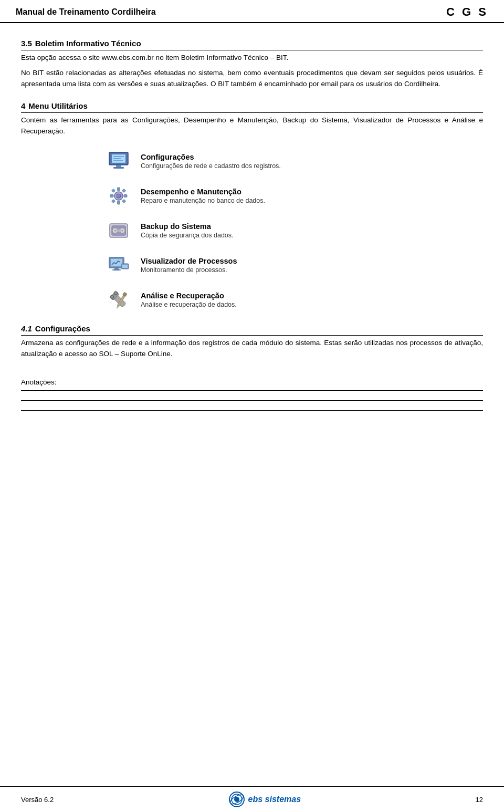  What do you see at coordinates (187, 226) in the screenshot?
I see `backup-title: Backup do Sistema` at bounding box center [187, 226].